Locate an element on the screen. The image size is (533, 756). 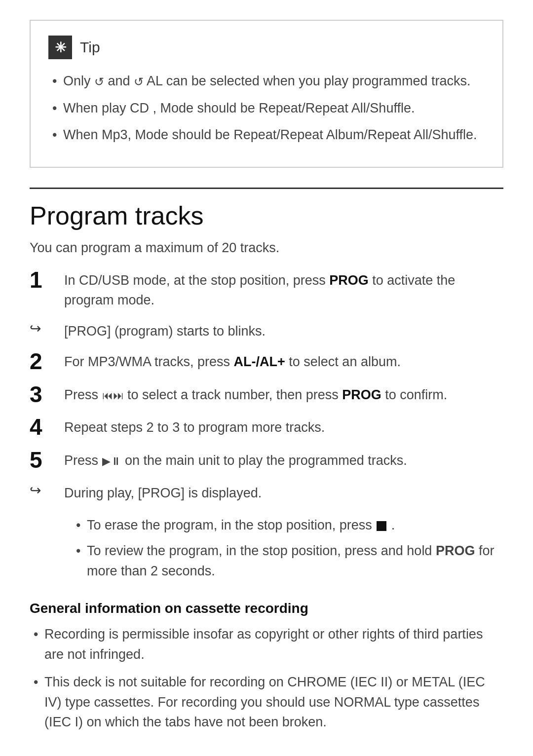
step-5: 5 Press ▶⏸ on the main unit to play the … is located at coordinates (266, 460).